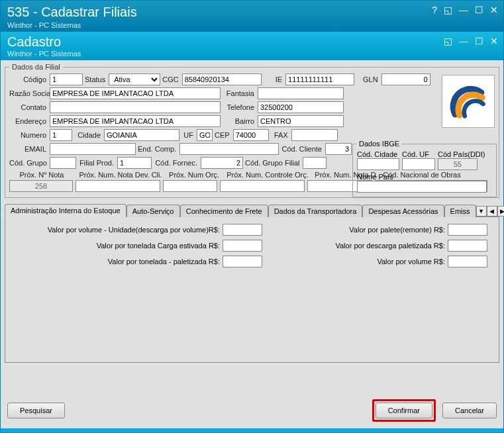 The height and width of the screenshot is (433, 504). I want to click on uf-field, so click(205, 135).